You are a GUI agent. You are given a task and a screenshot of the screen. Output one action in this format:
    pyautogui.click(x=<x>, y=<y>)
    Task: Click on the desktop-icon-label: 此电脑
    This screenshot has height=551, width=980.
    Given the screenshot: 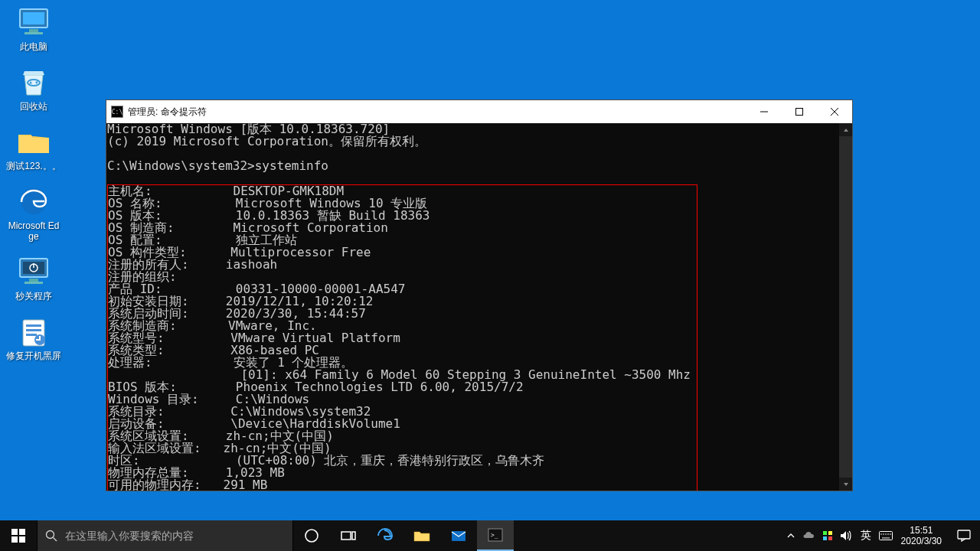 What is the action you would take?
    pyautogui.click(x=34, y=47)
    